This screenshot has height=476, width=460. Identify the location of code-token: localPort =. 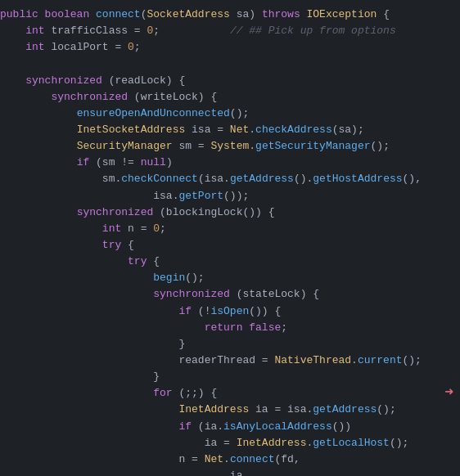
(87, 47).